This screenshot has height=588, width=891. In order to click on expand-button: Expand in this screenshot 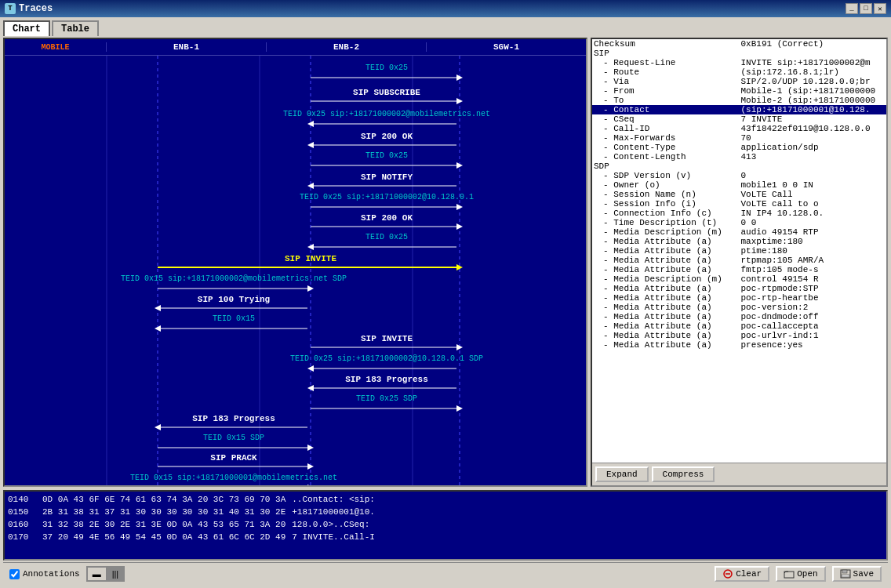, I will do `click(622, 474)`.